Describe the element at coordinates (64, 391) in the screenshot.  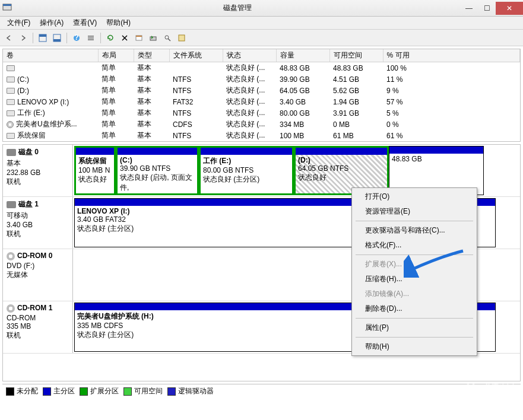
I see `legend-primary: 主分区` at that location.